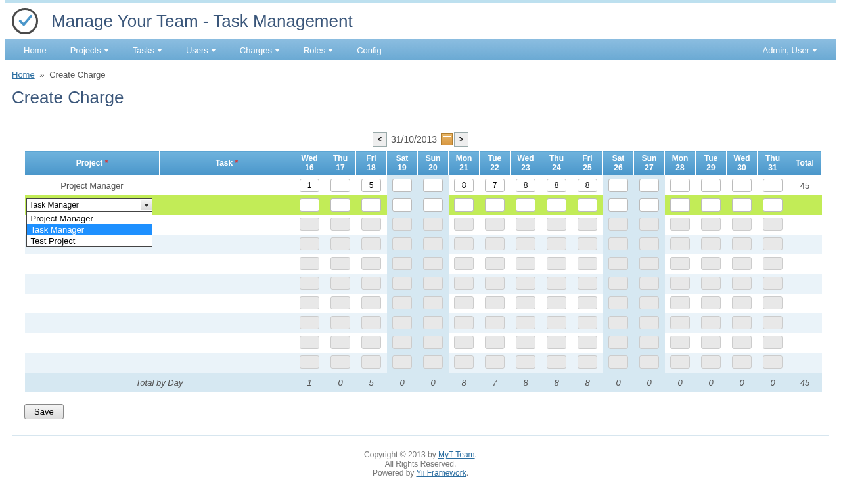 This screenshot has width=841, height=504. Describe the element at coordinates (441, 473) in the screenshot. I see `footer-framework-link: Yii Framework` at that location.